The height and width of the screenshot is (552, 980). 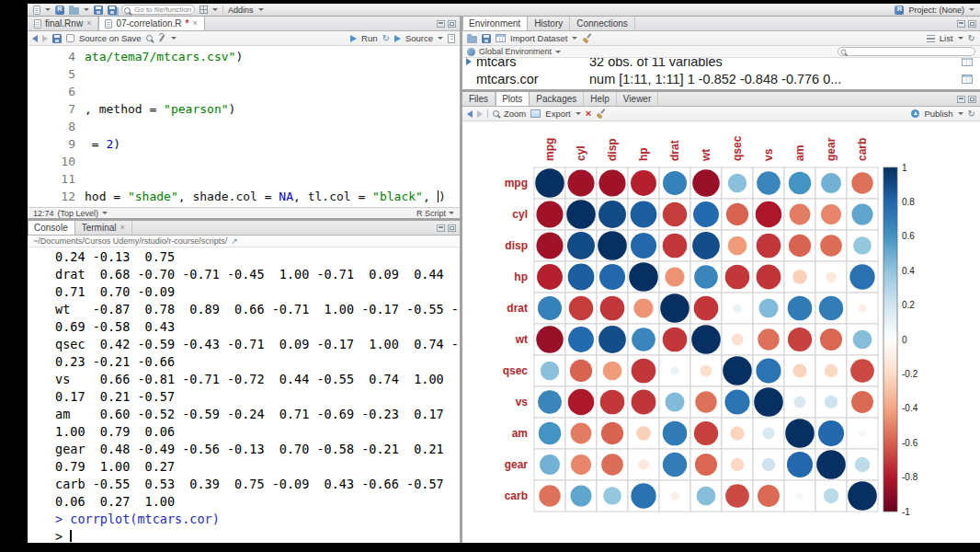 What do you see at coordinates (35, 39) in the screenshot?
I see `back-icon` at bounding box center [35, 39].